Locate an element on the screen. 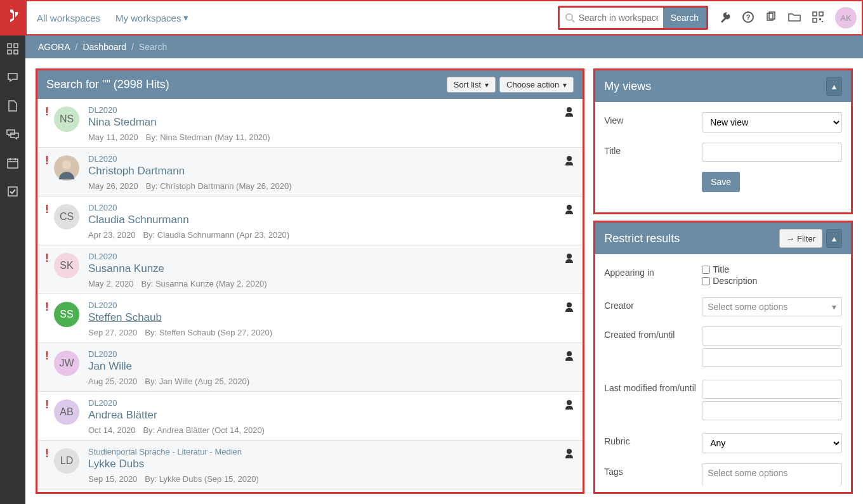  title-checkbox is located at coordinates (706, 270).